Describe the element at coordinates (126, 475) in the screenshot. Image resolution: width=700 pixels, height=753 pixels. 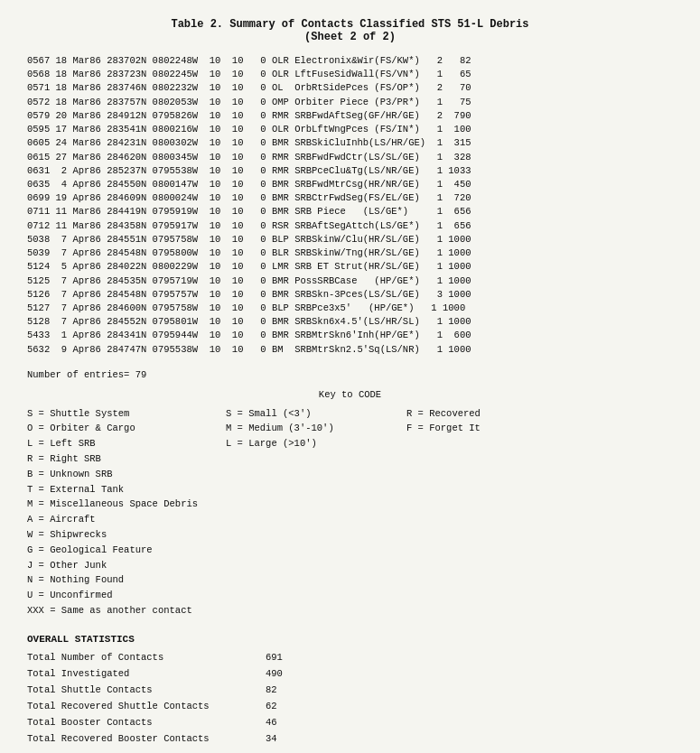
I see `key-item: B = Unknown SRB` at that location.